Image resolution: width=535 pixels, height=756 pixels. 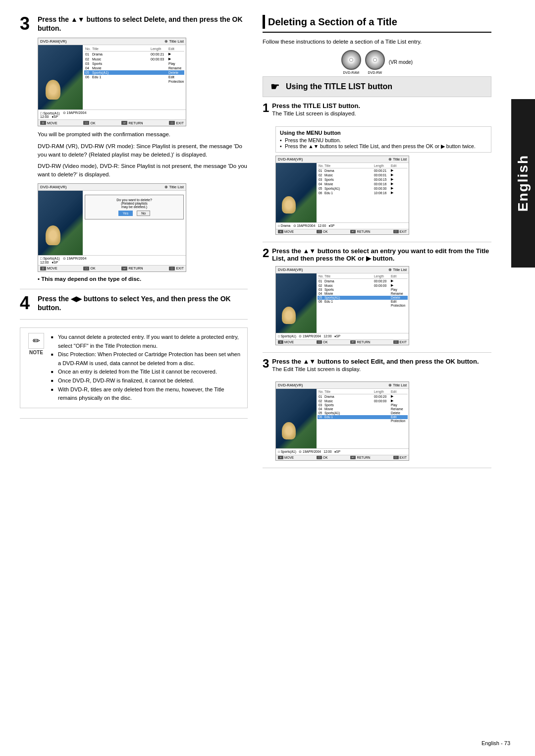 What do you see at coordinates (266, 364) in the screenshot?
I see `step3-right-number: 3` at bounding box center [266, 364].